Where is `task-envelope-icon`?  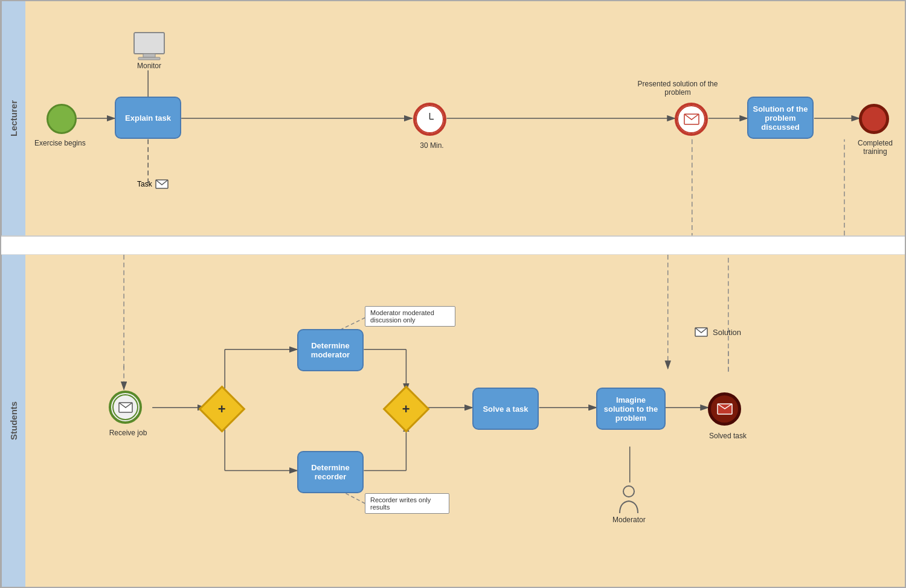 task-envelope-icon is located at coordinates (162, 184).